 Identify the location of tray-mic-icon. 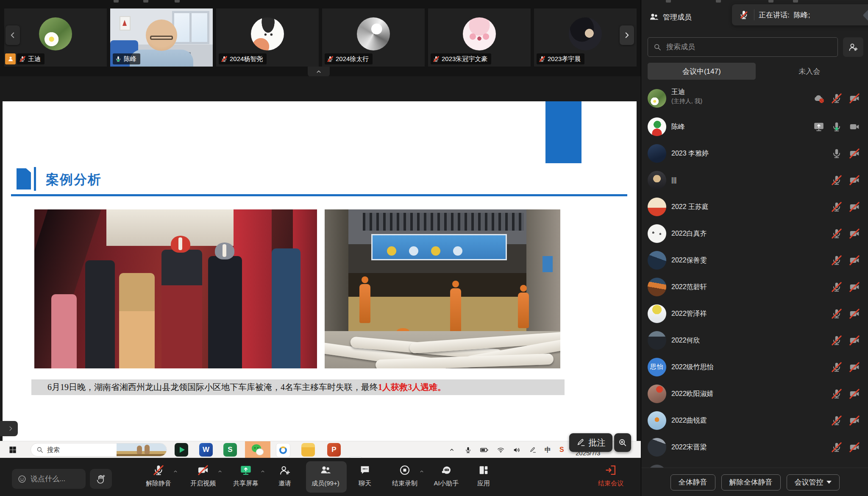
(468, 450).